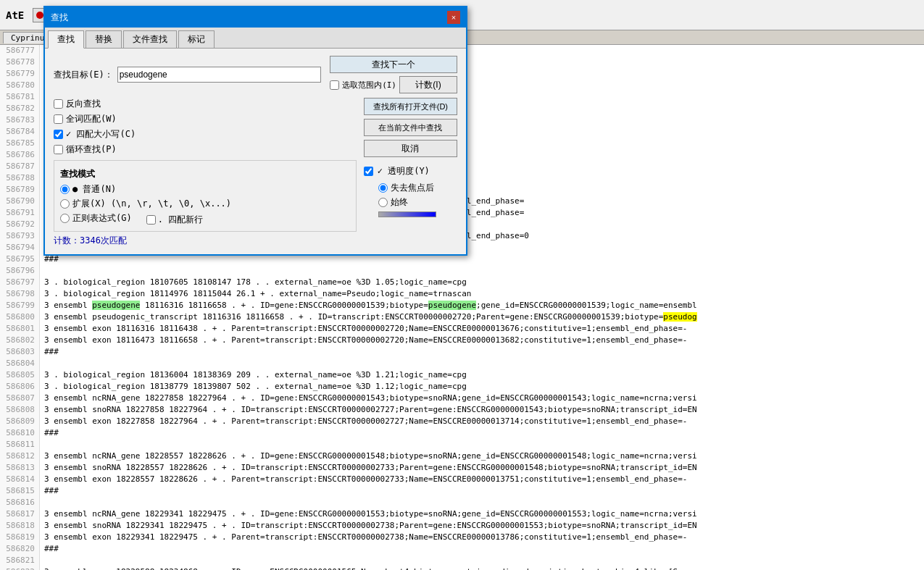 This screenshot has height=570, width=924. Describe the element at coordinates (20, 456) in the screenshot. I see `line-number: 586812` at that location.